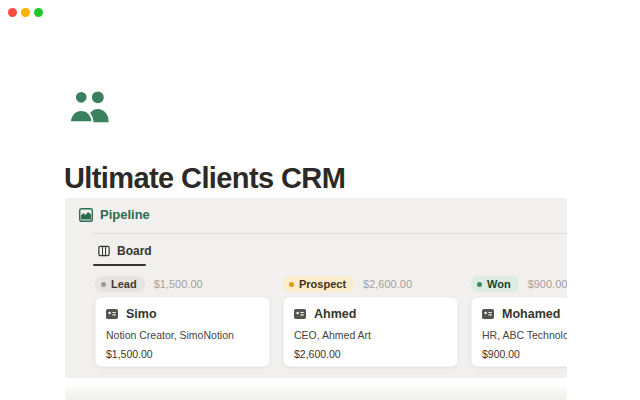 The width and height of the screenshot is (640, 400). I want to click on client-card: Simo Notion Creator, SimoNotion $1,500.0…, so click(182, 332).